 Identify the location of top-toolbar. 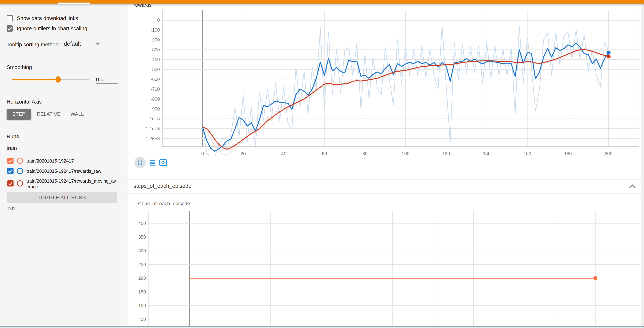
(322, 2).